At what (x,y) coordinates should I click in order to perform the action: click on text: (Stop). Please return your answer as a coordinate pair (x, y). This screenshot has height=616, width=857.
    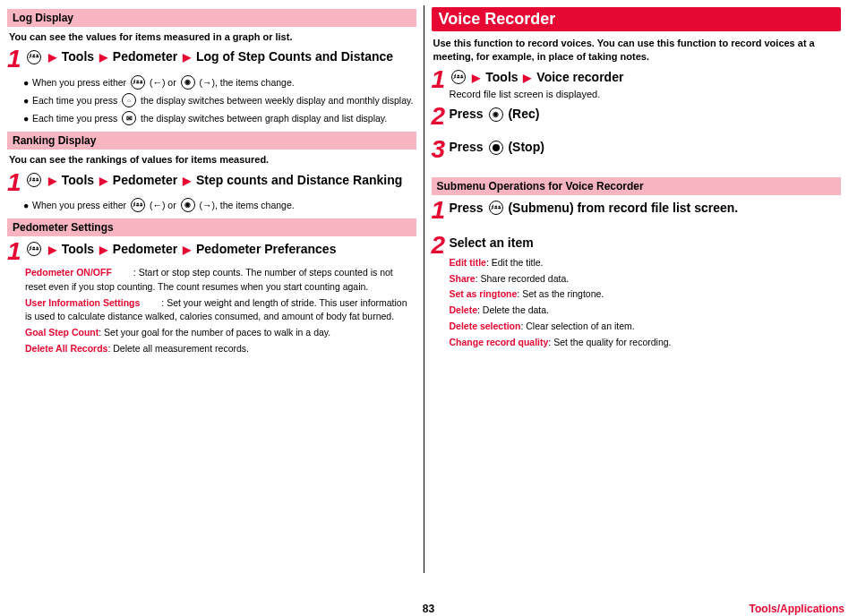
    Looking at the image, I should click on (526, 147).